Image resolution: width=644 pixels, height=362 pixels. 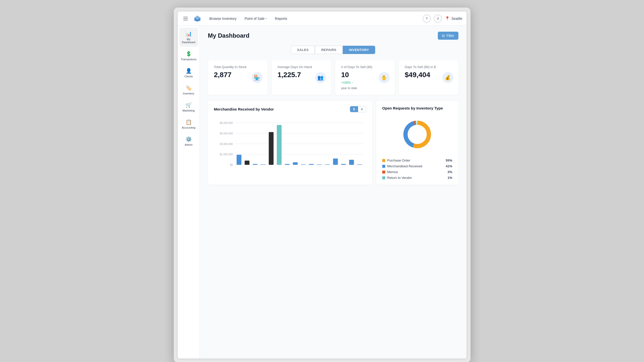 What do you see at coordinates (397, 178) in the screenshot?
I see `legend-left: Return to Vendor` at bounding box center [397, 178].